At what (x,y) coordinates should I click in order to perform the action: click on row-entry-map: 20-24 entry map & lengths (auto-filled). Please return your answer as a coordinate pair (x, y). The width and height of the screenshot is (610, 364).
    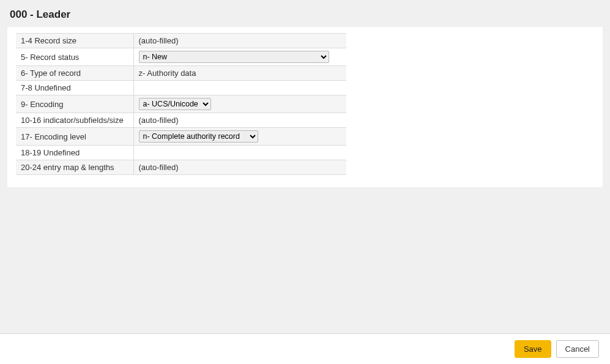
    Looking at the image, I should click on (181, 168).